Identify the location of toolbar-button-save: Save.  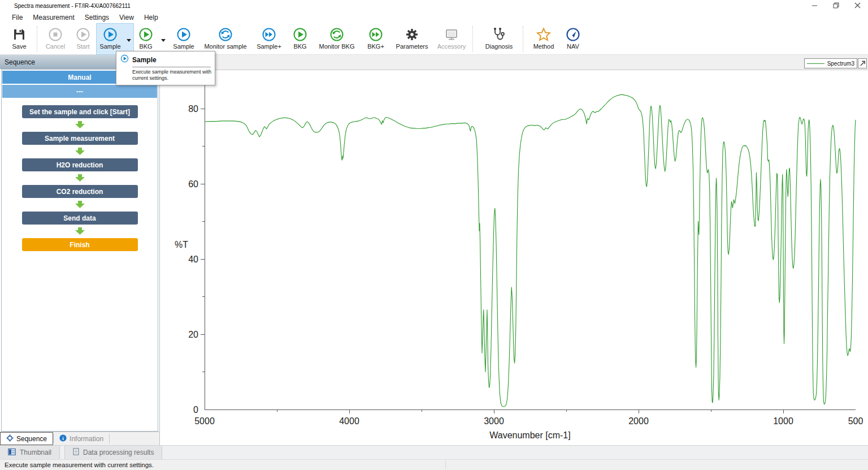
(19, 39).